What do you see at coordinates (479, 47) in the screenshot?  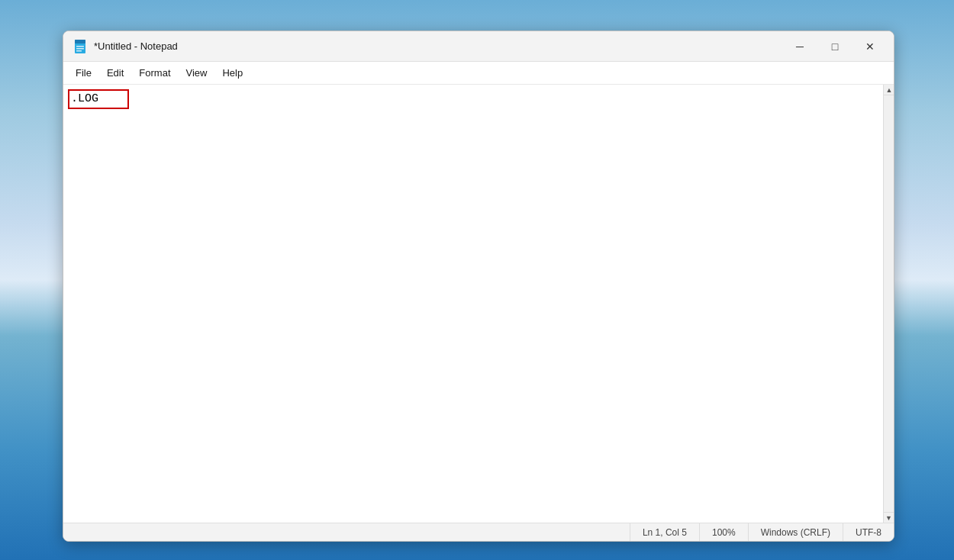 I see `title-bar: *Untitled - Notepad ─ □ ✕` at bounding box center [479, 47].